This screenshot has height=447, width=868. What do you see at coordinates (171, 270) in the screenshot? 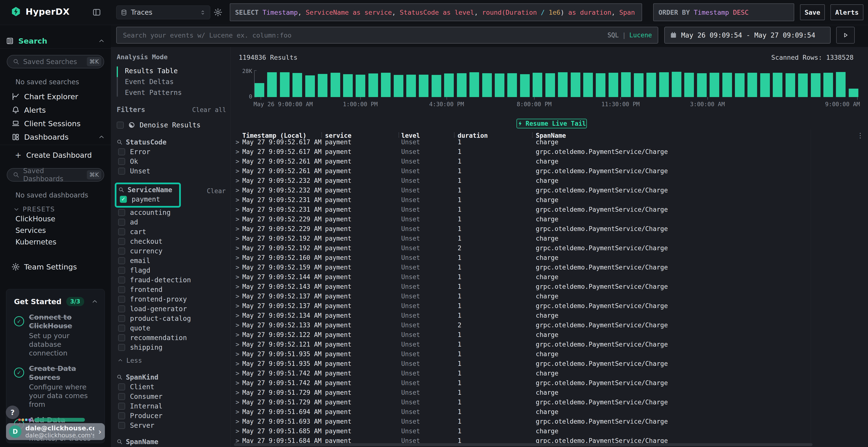
I see `filter-option-flagd: flagd` at bounding box center [171, 270].